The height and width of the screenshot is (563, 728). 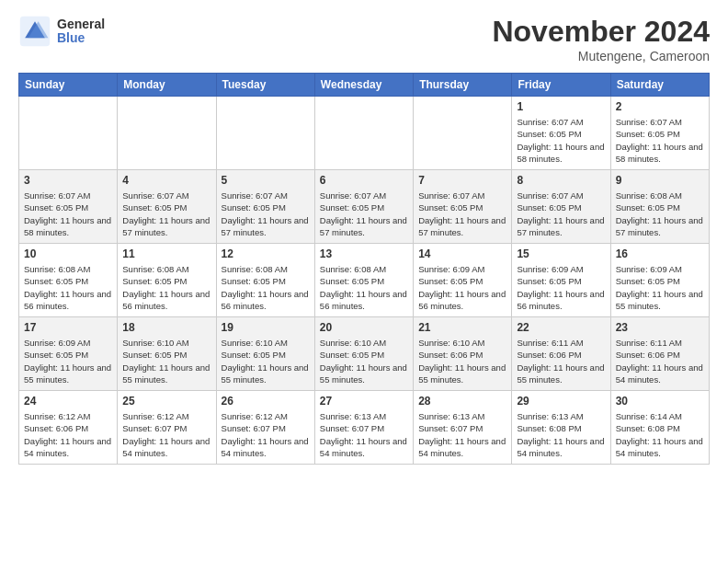 What do you see at coordinates (364, 180) in the screenshot?
I see `day-number: 6` at bounding box center [364, 180].